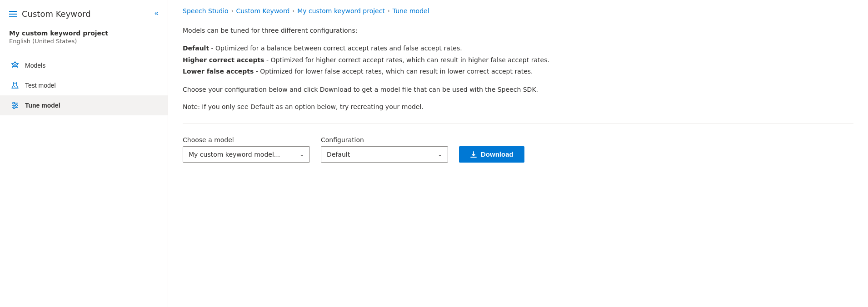  What do you see at coordinates (303, 107) in the screenshot?
I see `note-text-content: Note: If you only see Default as an opti…` at bounding box center [303, 107].